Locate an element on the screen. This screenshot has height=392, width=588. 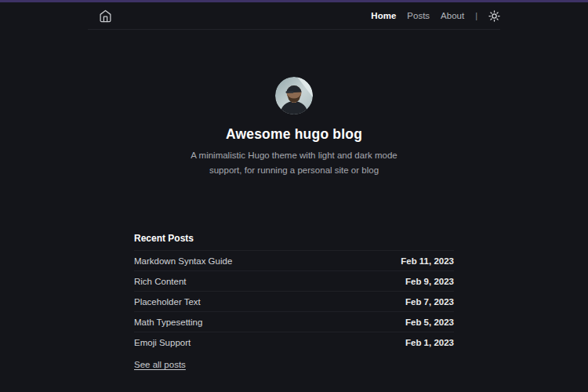
post-list: Markdown Syntax Guide Feb 11, 2023 Rich … is located at coordinates (294, 301).